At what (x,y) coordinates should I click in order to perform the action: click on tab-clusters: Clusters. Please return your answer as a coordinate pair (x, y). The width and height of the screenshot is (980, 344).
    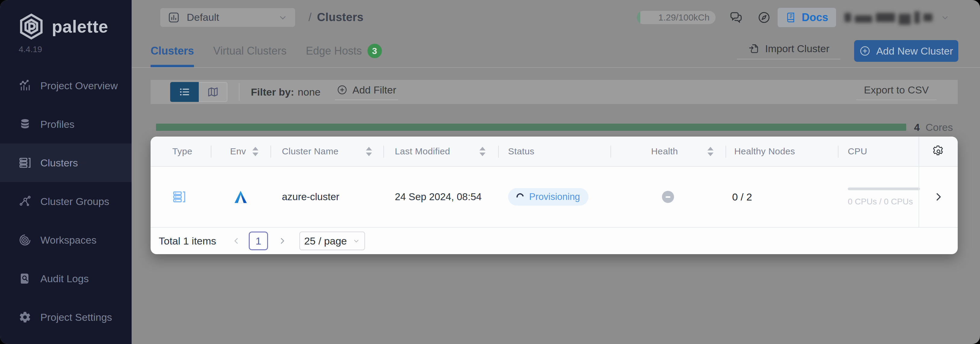
    Looking at the image, I should click on (172, 51).